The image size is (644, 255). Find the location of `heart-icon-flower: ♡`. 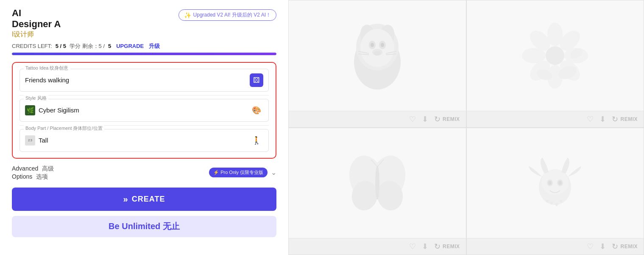

heart-icon-flower: ♡ is located at coordinates (590, 119).